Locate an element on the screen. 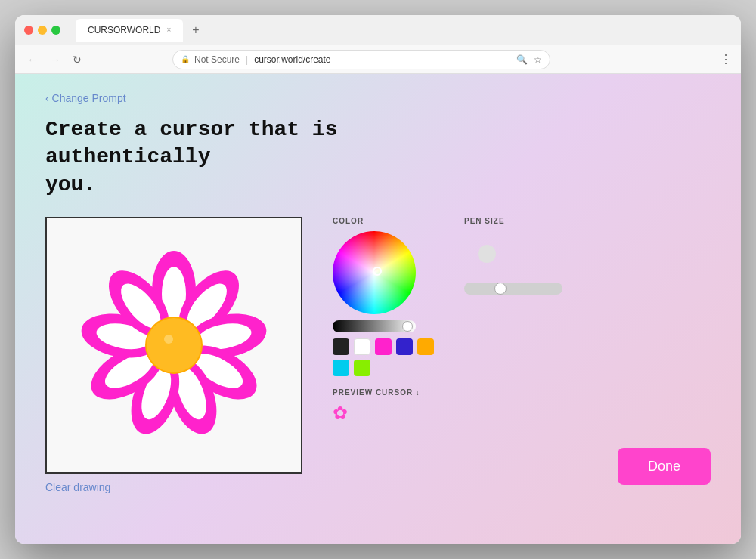  swatch-lime is located at coordinates (362, 368).